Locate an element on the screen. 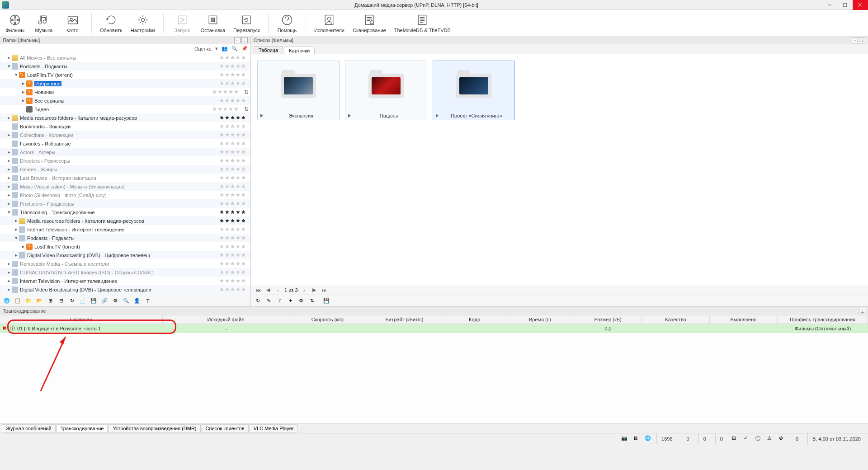 The height and width of the screenshot is (470, 868). column-header: Качество is located at coordinates (676, 320).